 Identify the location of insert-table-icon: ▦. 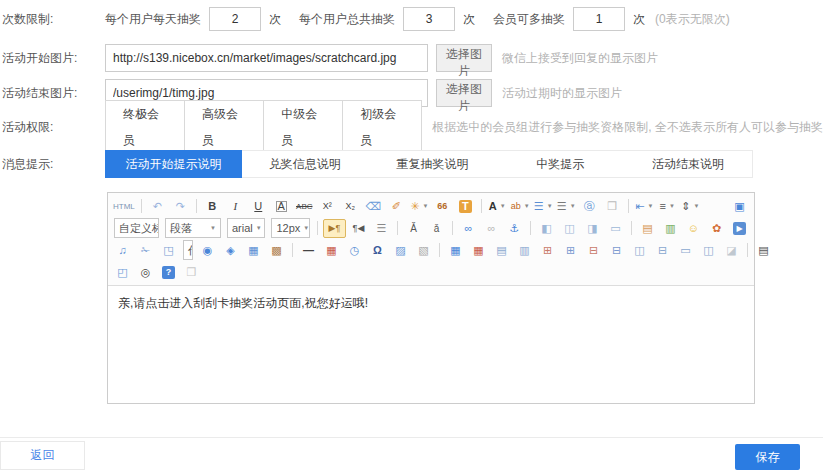
(456, 250).